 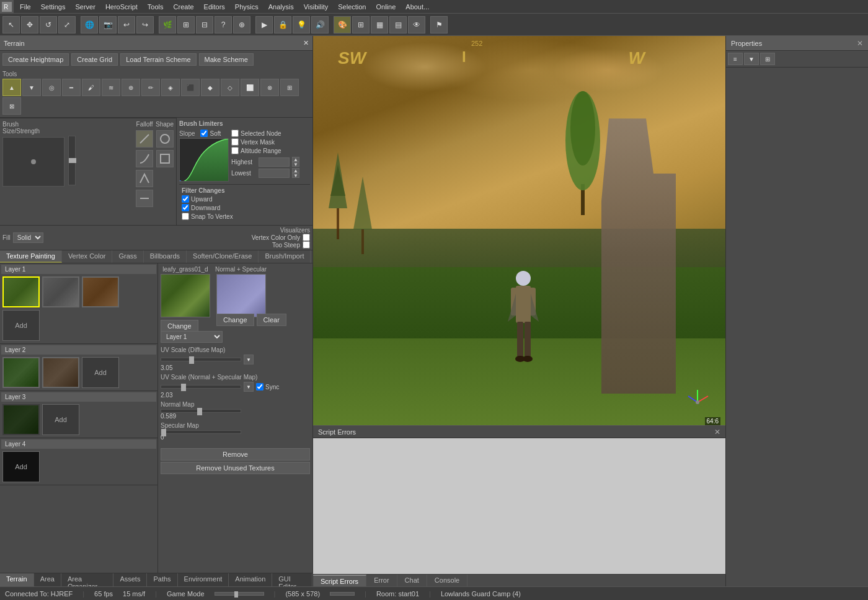 What do you see at coordinates (192, 337) in the screenshot?
I see `layer-select: Layer 1 Layer 2 Layer 3 Layer 4` at bounding box center [192, 337].